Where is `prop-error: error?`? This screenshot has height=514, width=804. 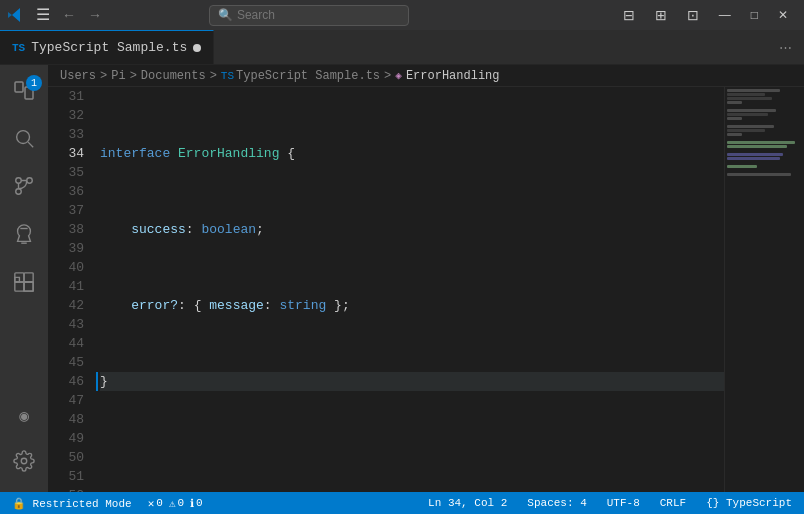
prop-error: error? is located at coordinates (154, 306).